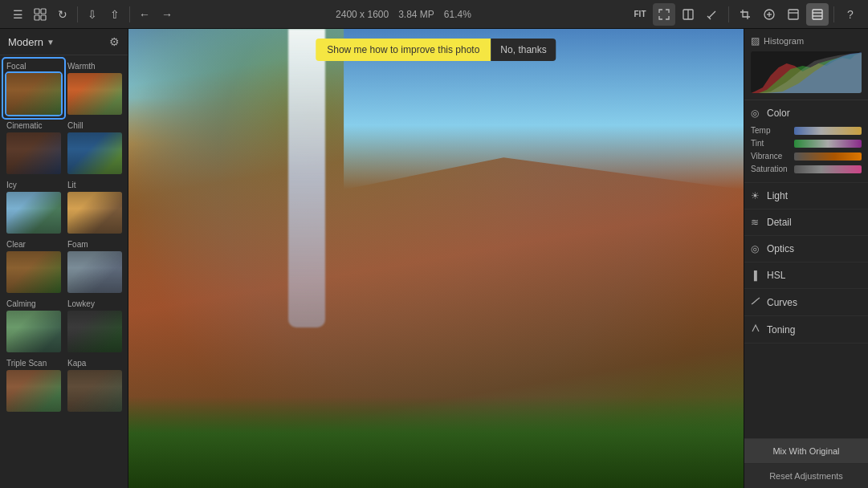 This screenshot has width=868, height=488. Describe the element at coordinates (776, 275) in the screenshot. I see `hsl-label: HSL` at that location.